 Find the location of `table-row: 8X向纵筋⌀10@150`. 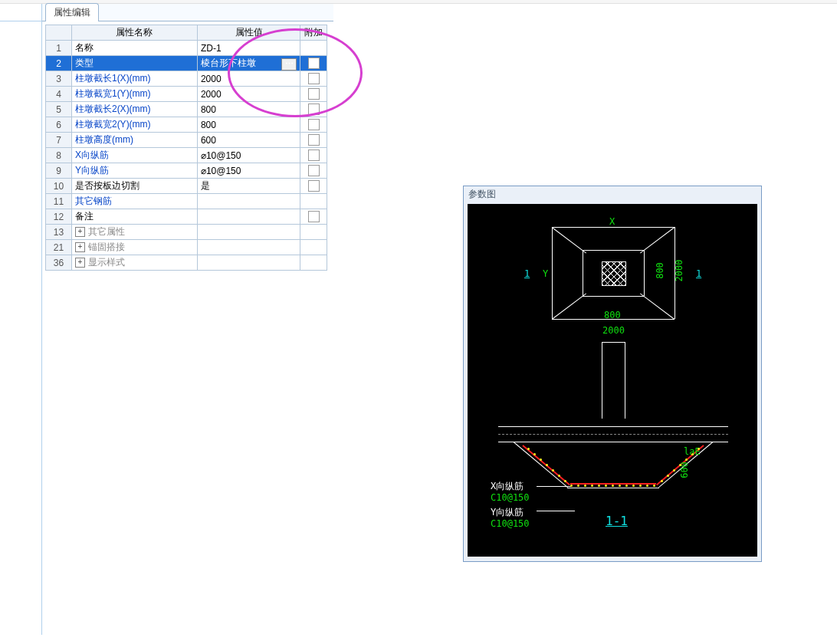

table-row: 8X向纵筋⌀10@150 is located at coordinates (187, 156).